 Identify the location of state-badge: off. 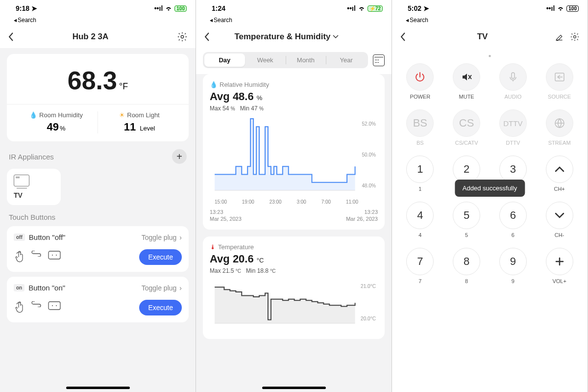
(20, 237).